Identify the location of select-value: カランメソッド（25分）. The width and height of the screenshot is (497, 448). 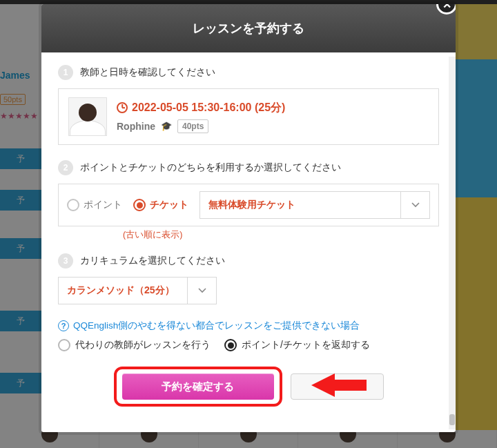
(123, 291).